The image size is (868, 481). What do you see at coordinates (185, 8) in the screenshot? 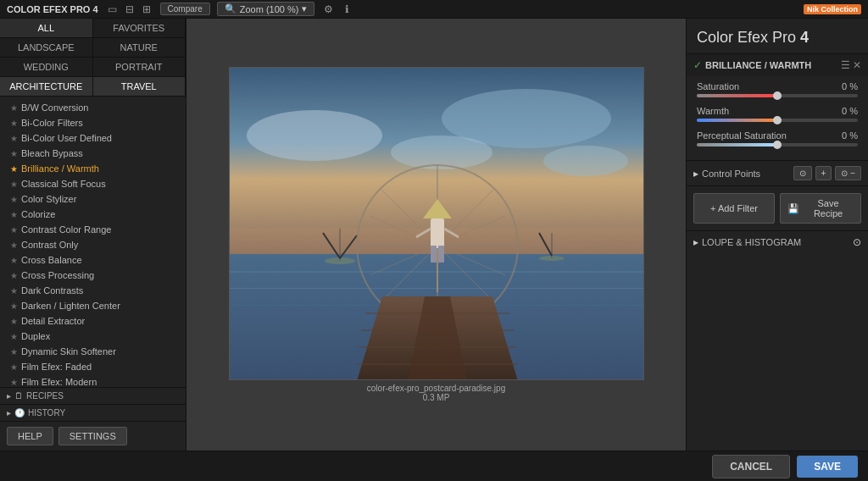
I see `compare-button: Compare` at bounding box center [185, 8].